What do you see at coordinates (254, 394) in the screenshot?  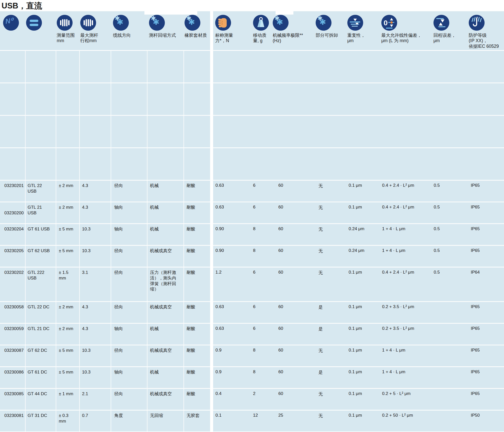 I see `mass-value: 2` at bounding box center [254, 394].